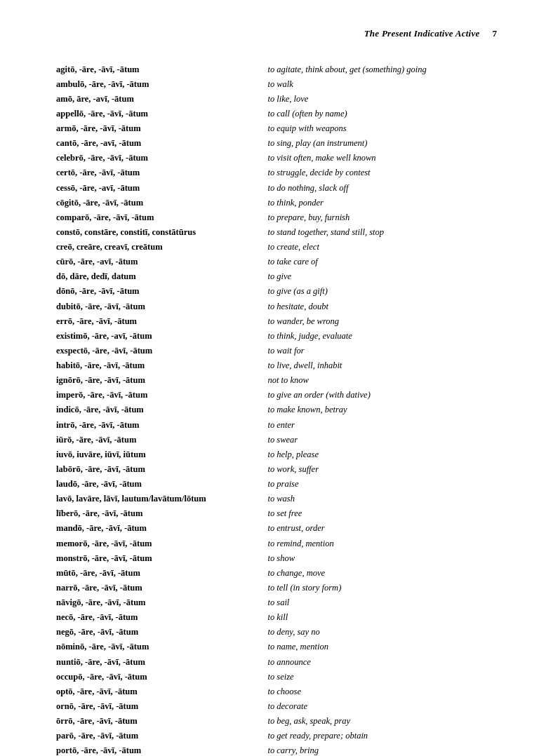 The image size is (539, 756). I want to click on english-definition: to walk, so click(382, 84).